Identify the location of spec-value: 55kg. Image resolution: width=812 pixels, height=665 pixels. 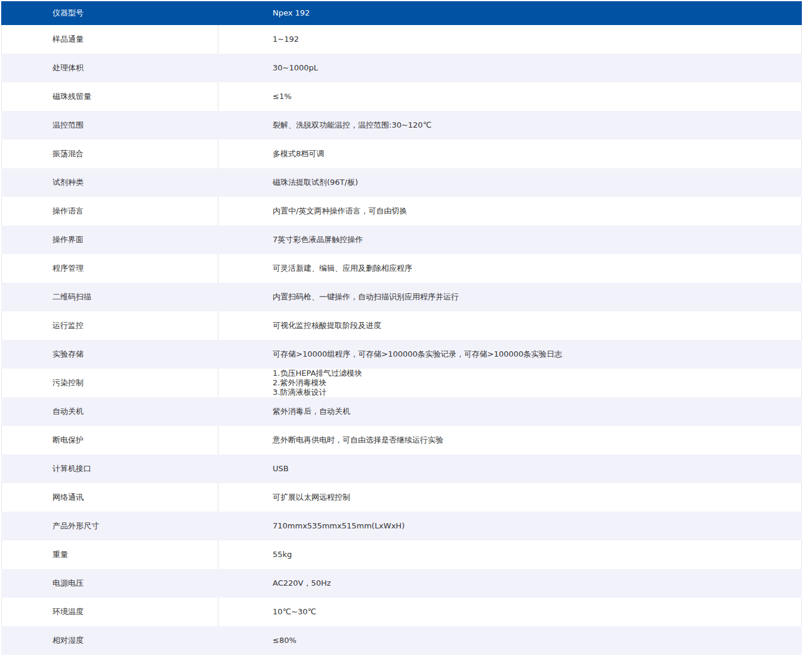
(510, 555).